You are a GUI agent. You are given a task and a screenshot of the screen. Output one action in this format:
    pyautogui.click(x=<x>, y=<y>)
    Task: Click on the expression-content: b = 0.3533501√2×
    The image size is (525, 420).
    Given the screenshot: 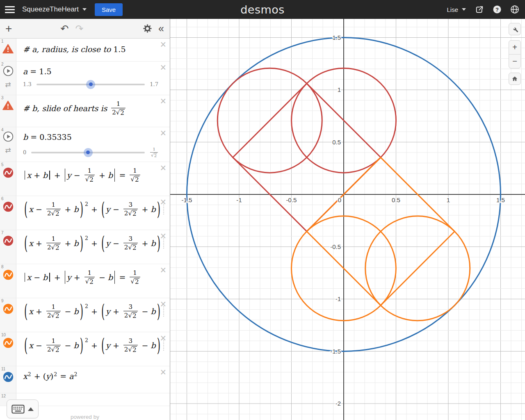 What is the action you would take?
    pyautogui.click(x=93, y=144)
    